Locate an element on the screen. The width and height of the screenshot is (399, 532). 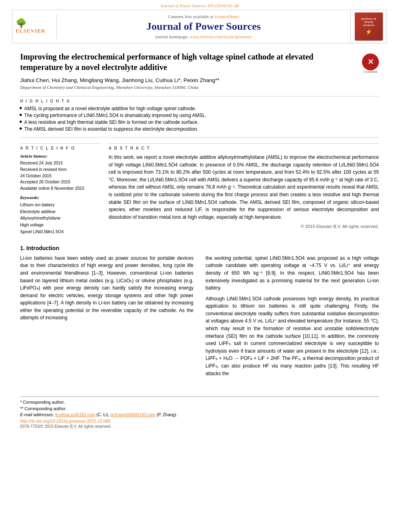
keyword-3: Allyoxytrimethylsilane is located at coordinates (60, 218).